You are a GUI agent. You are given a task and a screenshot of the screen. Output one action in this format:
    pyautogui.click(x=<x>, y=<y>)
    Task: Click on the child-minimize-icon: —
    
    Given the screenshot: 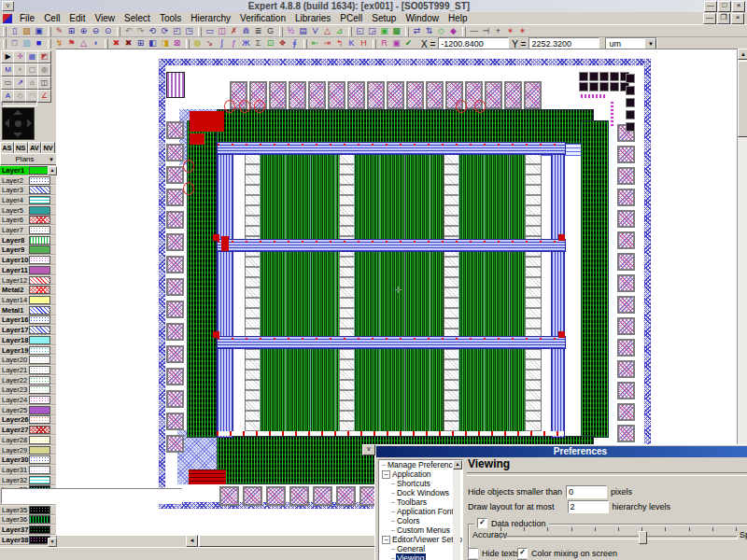 What is the action you would take?
    pyautogui.click(x=710, y=19)
    